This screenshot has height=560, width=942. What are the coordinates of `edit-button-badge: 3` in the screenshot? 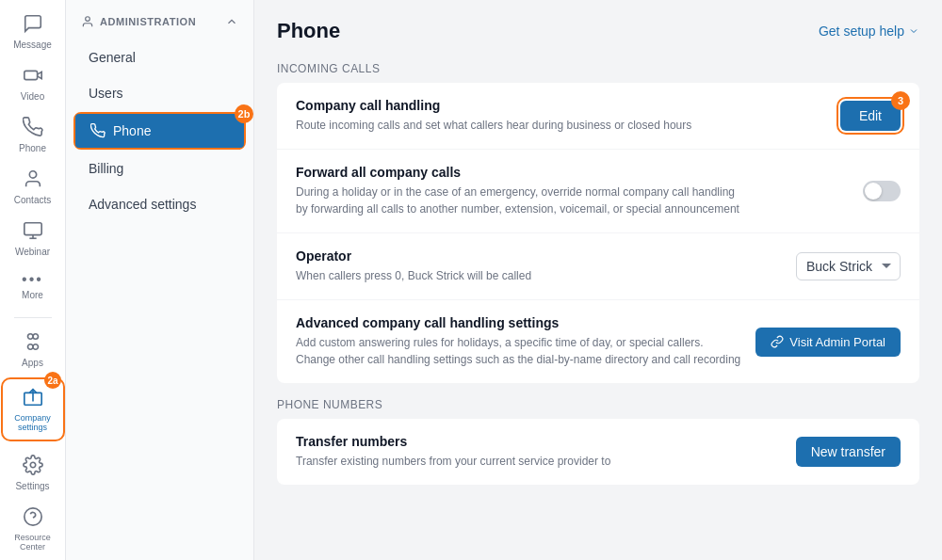 It's located at (901, 101).